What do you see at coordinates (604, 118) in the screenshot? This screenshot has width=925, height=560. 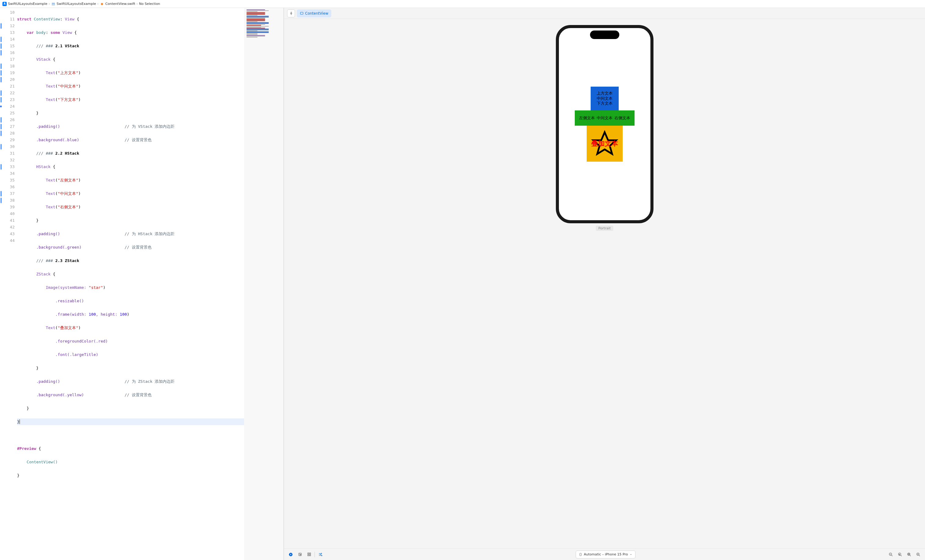 I see `hstack-preview: 左侧文本 中间文本 右侧文本` at bounding box center [604, 118].